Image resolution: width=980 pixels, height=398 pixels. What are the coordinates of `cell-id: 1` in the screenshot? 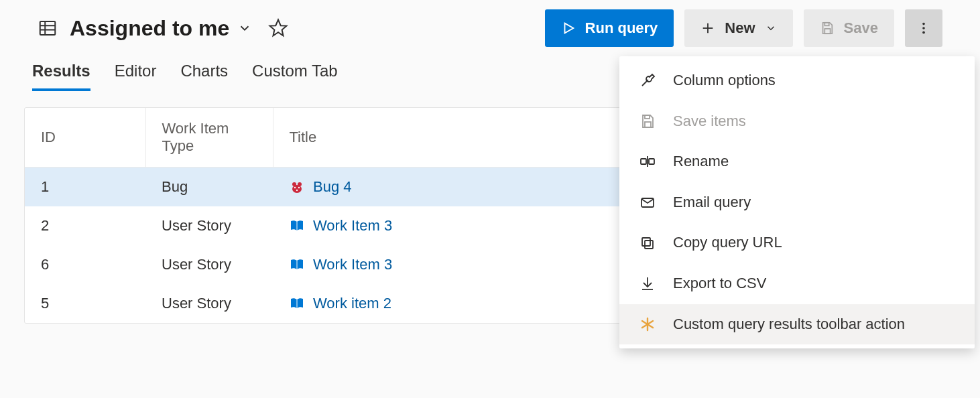 It's located at (85, 188).